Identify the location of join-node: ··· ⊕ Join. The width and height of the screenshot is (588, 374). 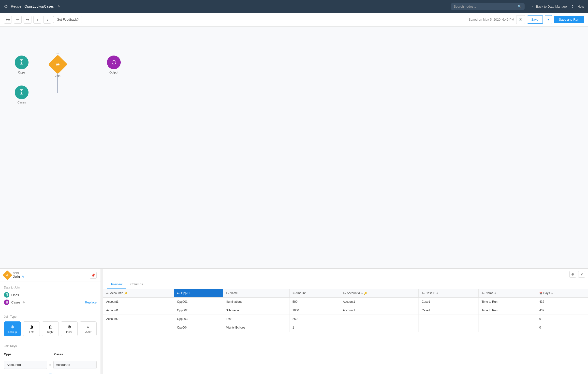
(58, 64).